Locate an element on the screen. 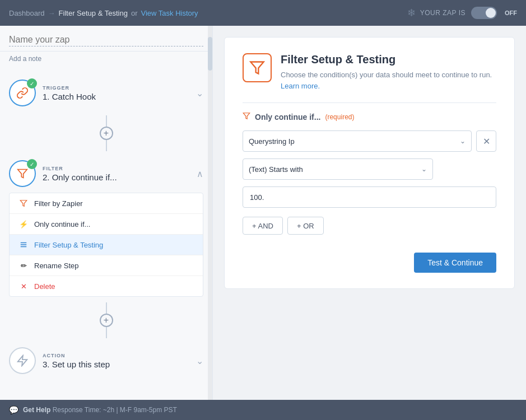 Image resolution: width=526 pixels, height=420 pixels. step-trigger-chevron: ⌄ is located at coordinates (199, 93).